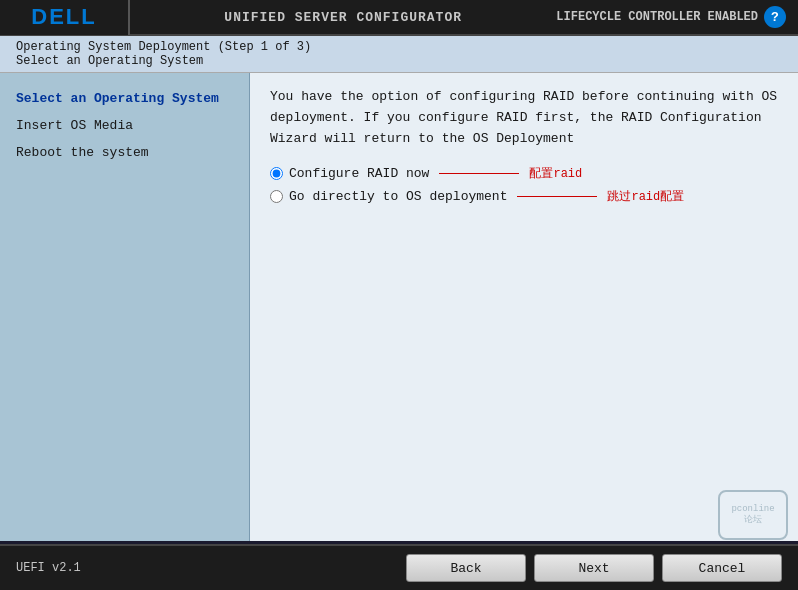 This screenshot has height=590, width=798. What do you see at coordinates (657, 17) in the screenshot?
I see `lifecycle-label: LIFECYCLE CONTROLLER ENABLED` at bounding box center [657, 17].